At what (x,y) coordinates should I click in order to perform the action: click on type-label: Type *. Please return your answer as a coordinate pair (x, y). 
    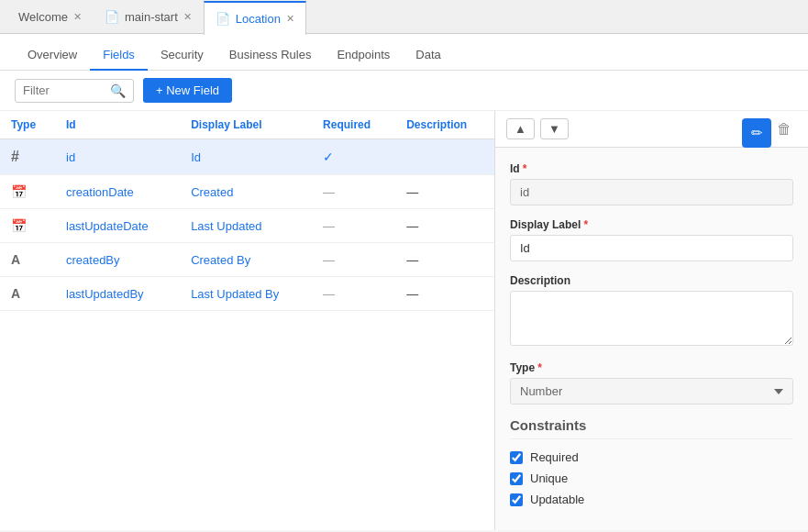
    Looking at the image, I should click on (651, 368).